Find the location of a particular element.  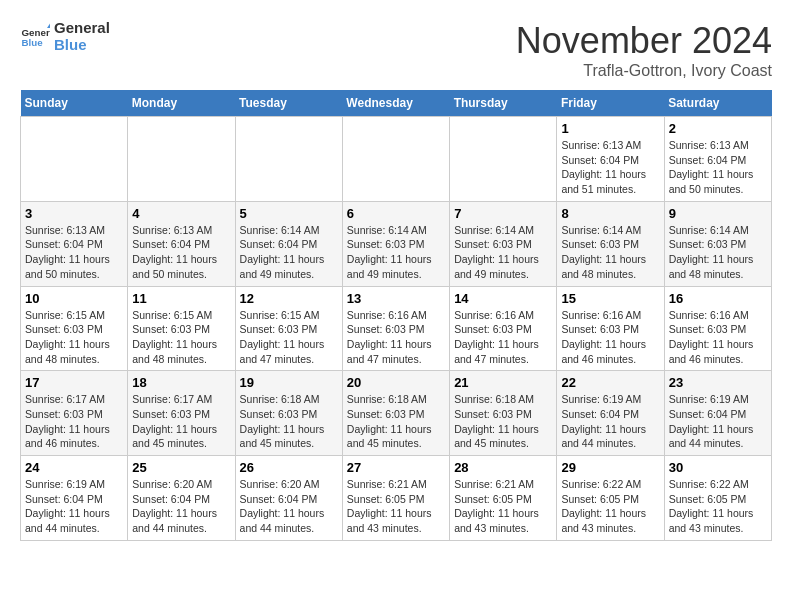

day-number: 30 is located at coordinates (718, 468).